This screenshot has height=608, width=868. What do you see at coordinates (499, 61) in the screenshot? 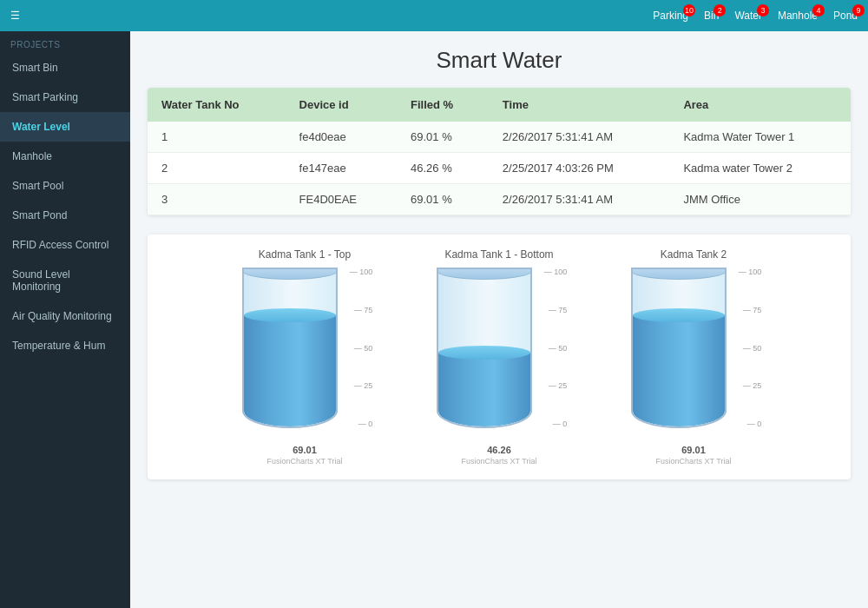
I see `page-title: Smart Water` at bounding box center [499, 61].